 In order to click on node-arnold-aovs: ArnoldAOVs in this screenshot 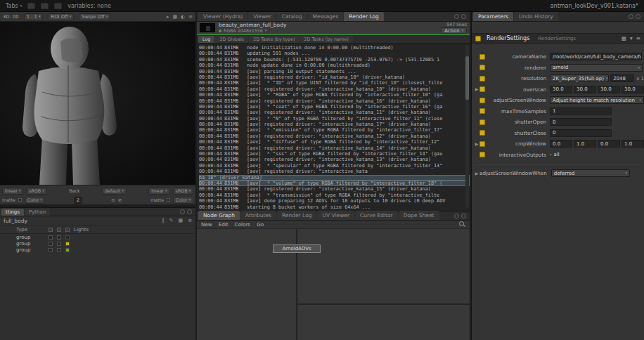, I will do `click(297, 249)`.